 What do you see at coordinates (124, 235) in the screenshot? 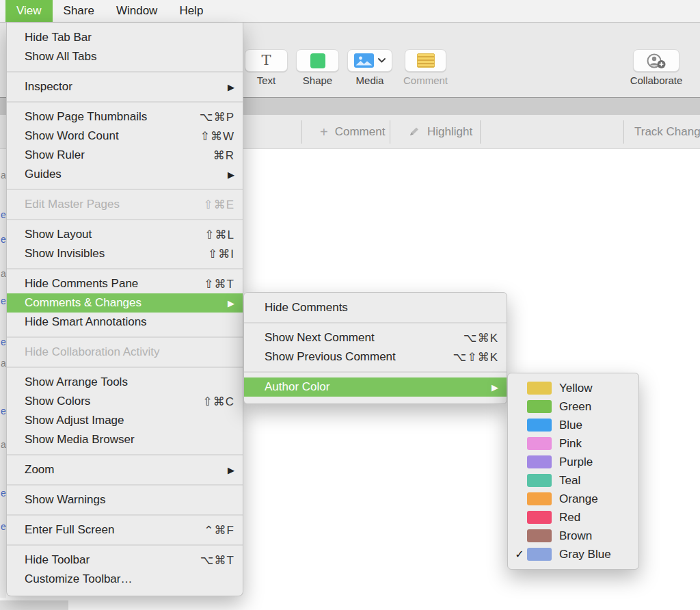
I see `view-menu-item-show-layout: Show Layout⇧⌘L` at bounding box center [124, 235].